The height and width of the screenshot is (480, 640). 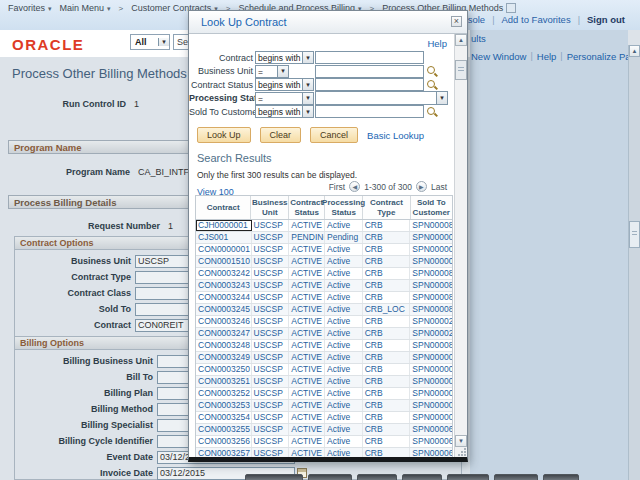 What do you see at coordinates (307, 238) in the screenshot?
I see `contract-status-cell: PENDING` at bounding box center [307, 238].